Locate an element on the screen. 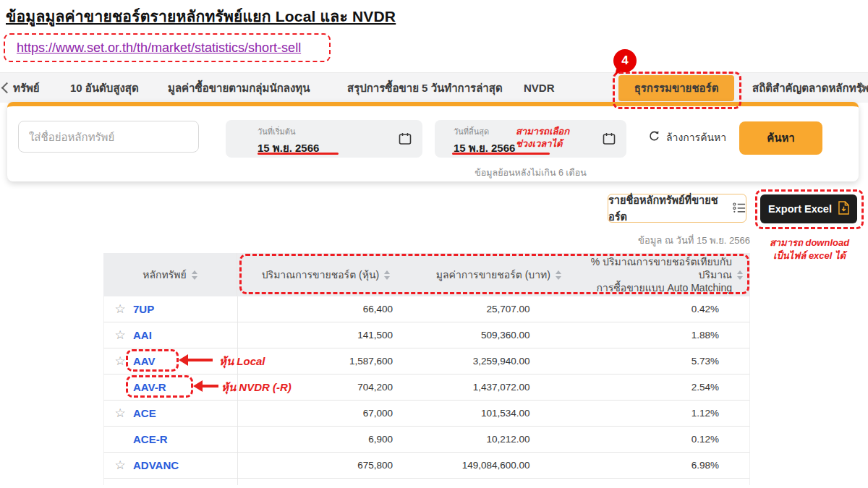 The width and height of the screenshot is (868, 488). pct-cell: 0.12% is located at coordinates (660, 440).